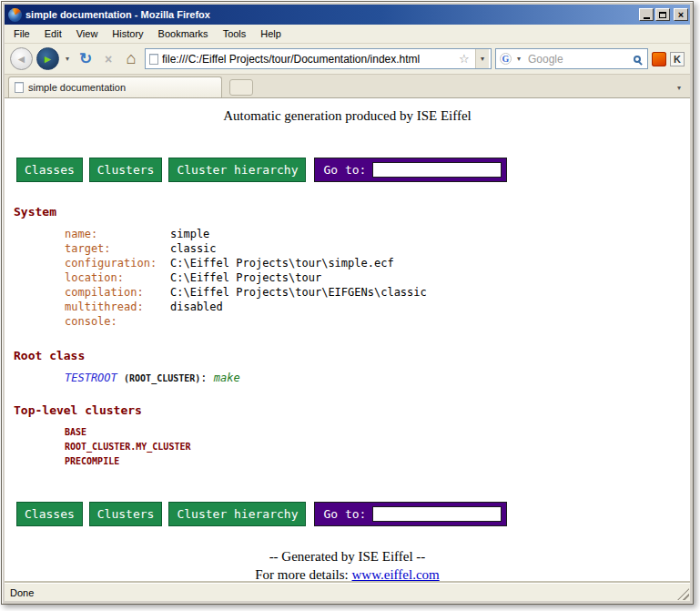 This screenshot has width=700, height=611. What do you see at coordinates (353, 169) in the screenshot?
I see `doc-nav-top: Classes Clusters Cluster hierarchy Go to…` at bounding box center [353, 169].